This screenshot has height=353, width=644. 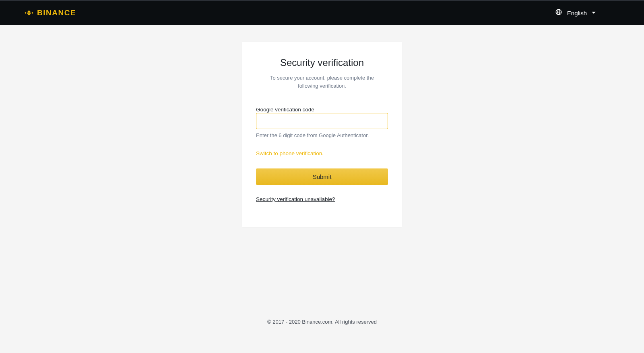 What do you see at coordinates (322, 154) in the screenshot?
I see `switch-phone-link: Switch to phone verification.` at bounding box center [322, 154].